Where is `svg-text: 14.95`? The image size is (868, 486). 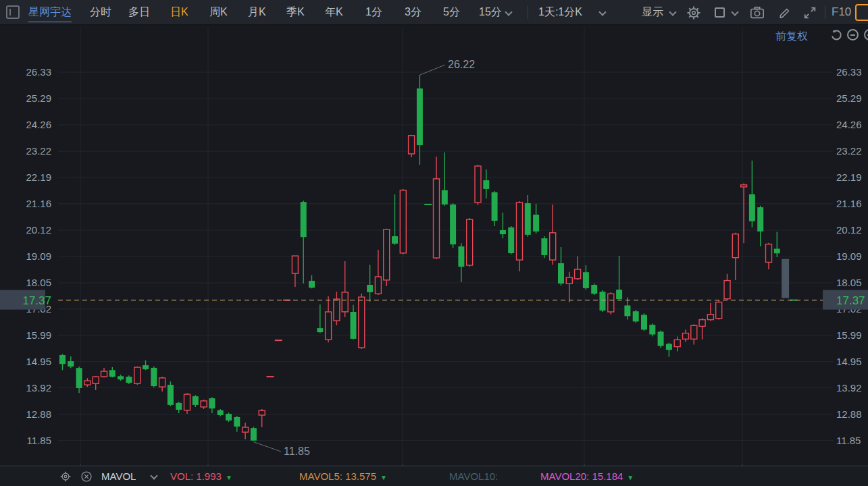 svg-text: 14.95 is located at coordinates (39, 362).